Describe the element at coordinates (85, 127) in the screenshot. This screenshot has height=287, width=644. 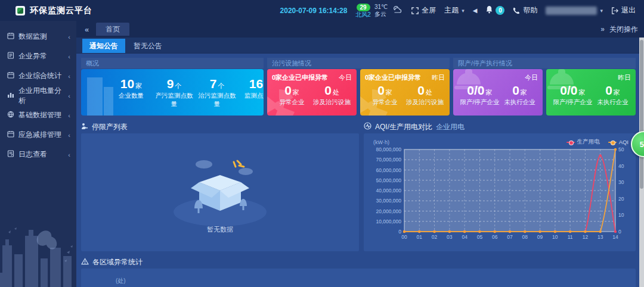
I see `list-icon` at that location.